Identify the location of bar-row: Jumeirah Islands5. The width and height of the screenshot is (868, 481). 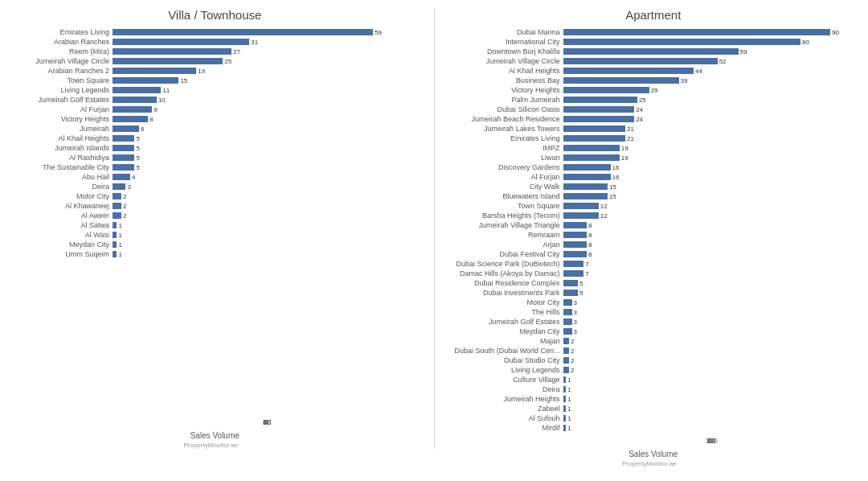
(215, 148).